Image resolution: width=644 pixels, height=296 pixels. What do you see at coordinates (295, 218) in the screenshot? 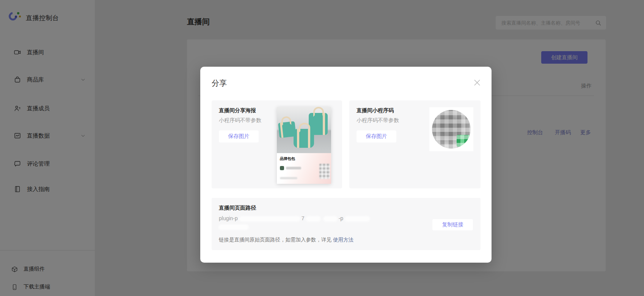
I see `room-path-text: plugin-p7-p` at bounding box center [295, 218].